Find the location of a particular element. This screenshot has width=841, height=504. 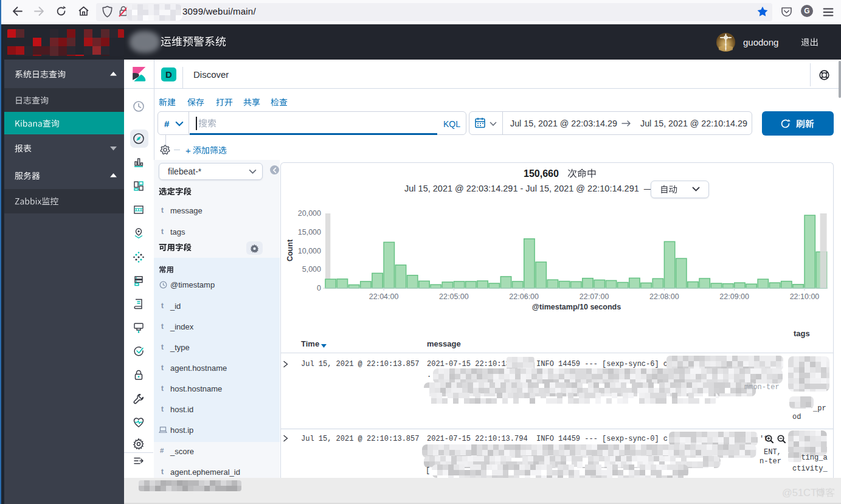

svg-text: 22:08:00 is located at coordinates (664, 297).